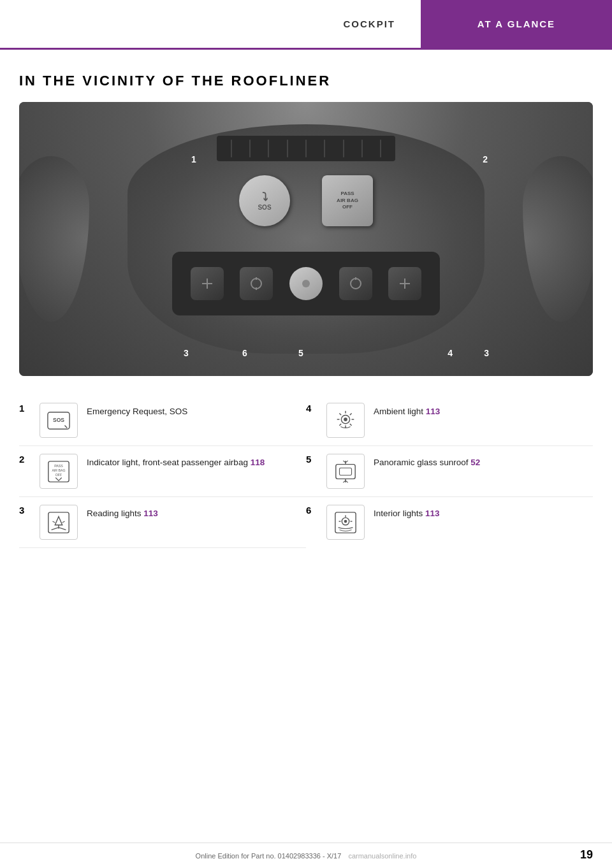 The width and height of the screenshot is (612, 868). I want to click on item-number-1: 1, so click(25, 408).